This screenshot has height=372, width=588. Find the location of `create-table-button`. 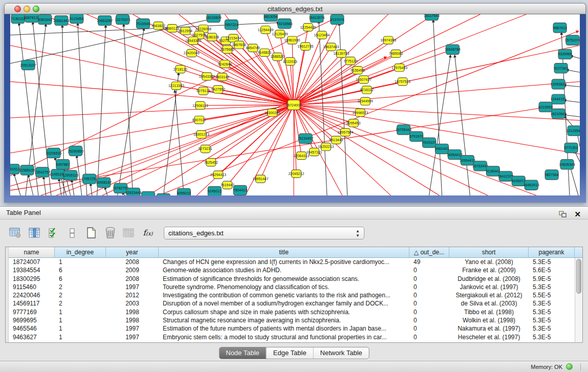

create-table-button is located at coordinates (91, 233).